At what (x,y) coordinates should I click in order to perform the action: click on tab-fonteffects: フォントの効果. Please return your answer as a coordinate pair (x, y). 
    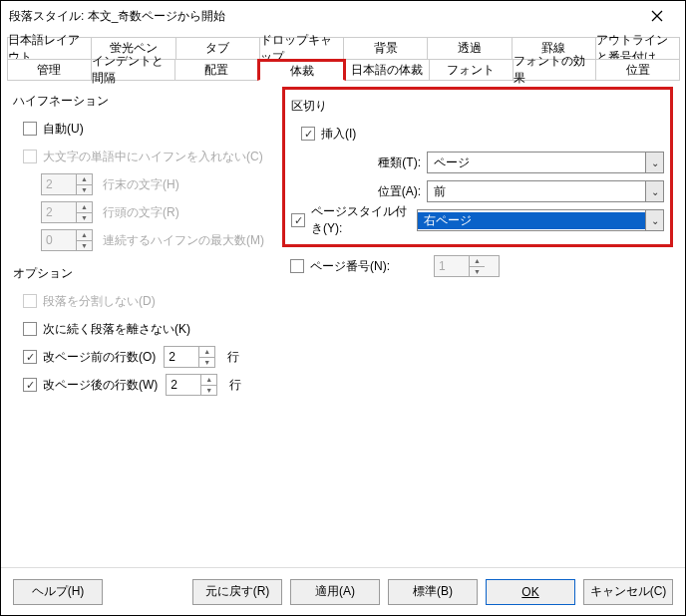
    Looking at the image, I should click on (554, 70).